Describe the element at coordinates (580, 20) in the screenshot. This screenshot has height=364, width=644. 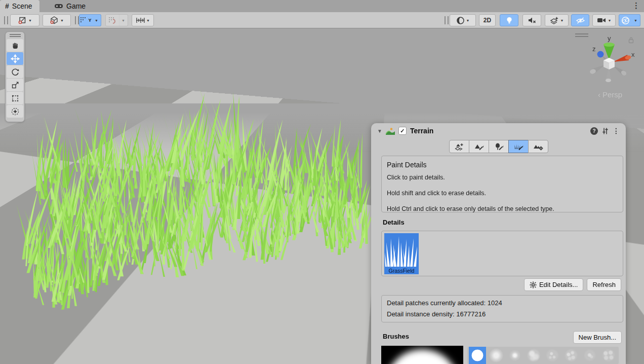
I see `eye-slash-icon` at that location.